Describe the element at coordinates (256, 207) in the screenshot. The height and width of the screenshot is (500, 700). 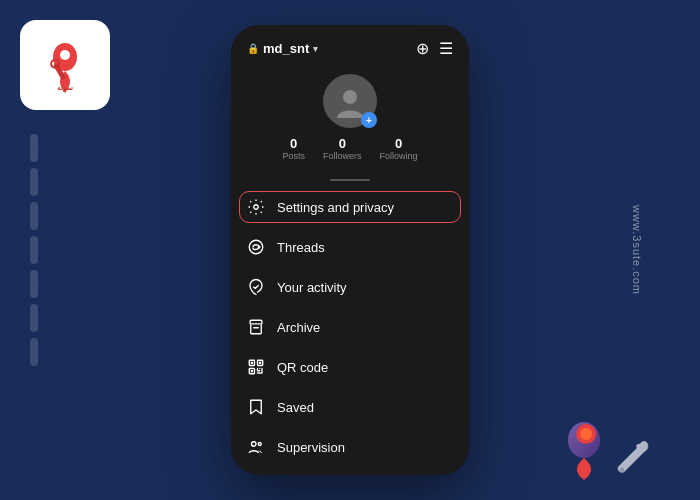
I see `gear-icon` at that location.